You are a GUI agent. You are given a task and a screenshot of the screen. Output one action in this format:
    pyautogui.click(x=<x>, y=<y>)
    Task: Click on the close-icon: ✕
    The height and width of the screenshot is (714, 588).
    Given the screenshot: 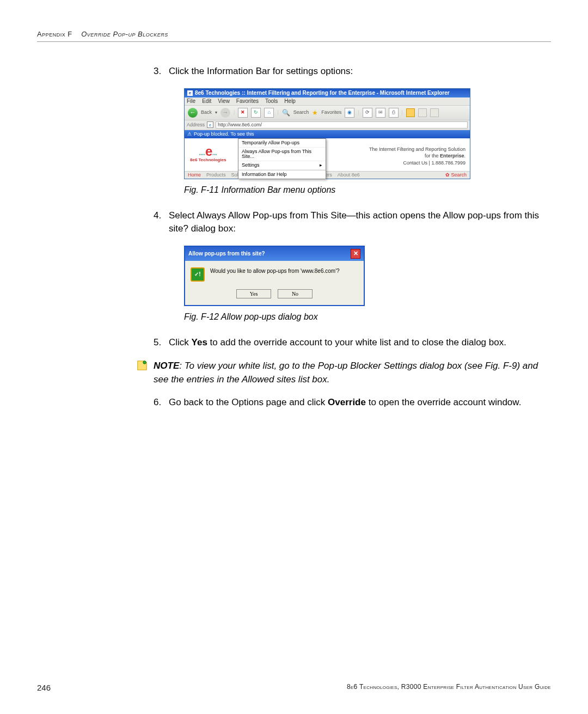 What is the action you would take?
    pyautogui.click(x=356, y=254)
    